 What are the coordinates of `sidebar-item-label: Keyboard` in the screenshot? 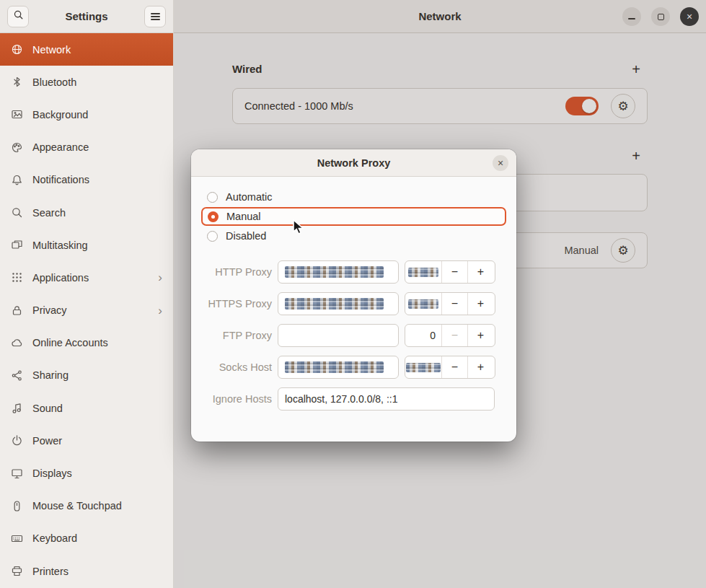 It's located at (97, 538).